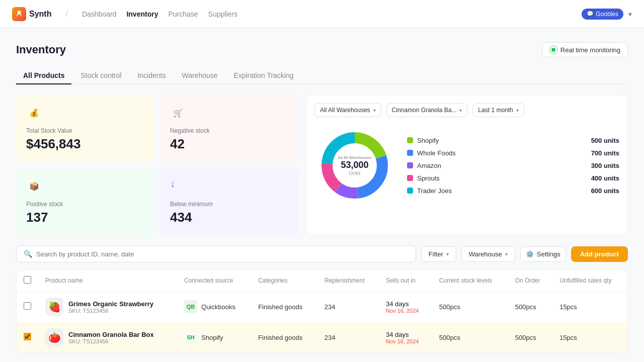 The width and height of the screenshot is (644, 362). Describe the element at coordinates (223, 14) in the screenshot. I see `nav-suppliers: Suppliers` at that location.